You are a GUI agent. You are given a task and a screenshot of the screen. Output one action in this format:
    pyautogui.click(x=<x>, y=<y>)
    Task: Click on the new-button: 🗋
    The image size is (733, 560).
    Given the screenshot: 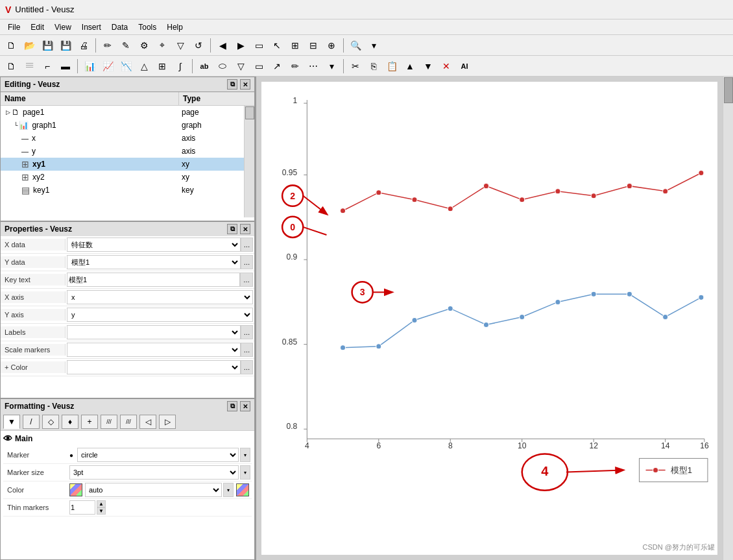 What is the action you would take?
    pyautogui.click(x=11, y=45)
    